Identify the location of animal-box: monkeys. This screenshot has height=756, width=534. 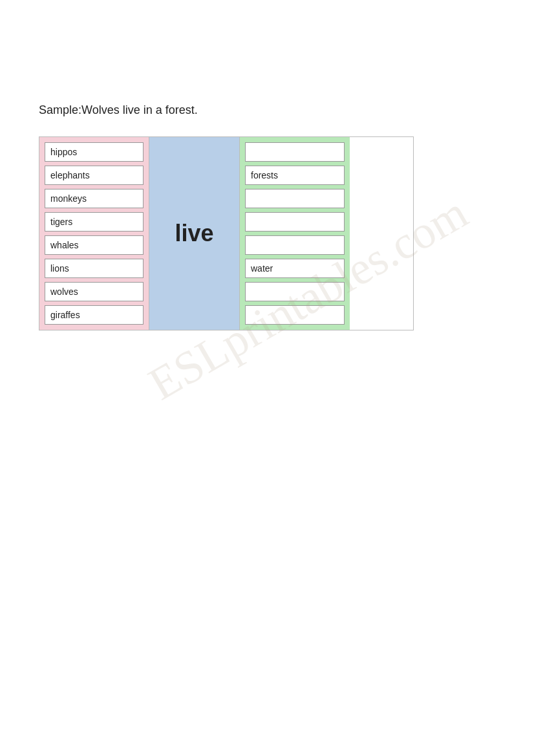
(94, 199).